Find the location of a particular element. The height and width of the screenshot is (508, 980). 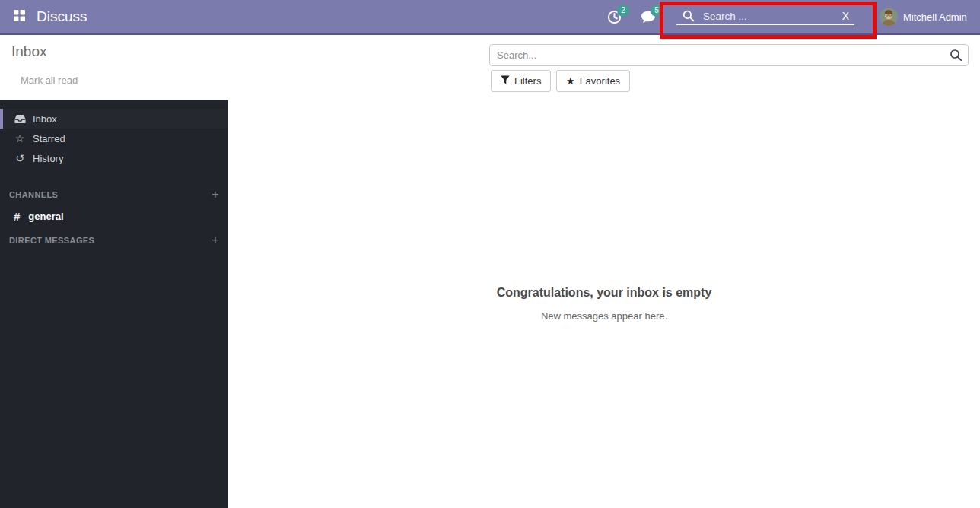

user-menu: Mitchell Admin is located at coordinates (924, 17).